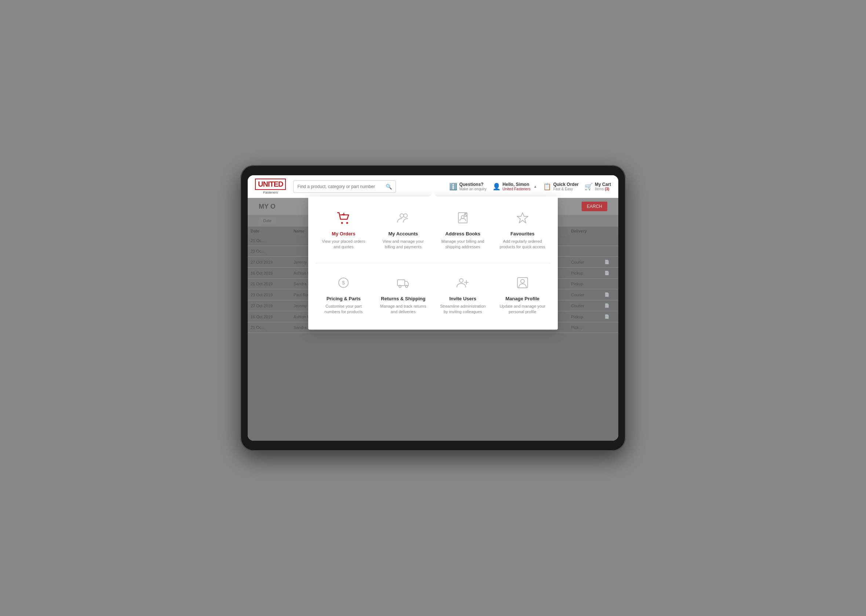  I want to click on pricing-icon: $, so click(343, 284).